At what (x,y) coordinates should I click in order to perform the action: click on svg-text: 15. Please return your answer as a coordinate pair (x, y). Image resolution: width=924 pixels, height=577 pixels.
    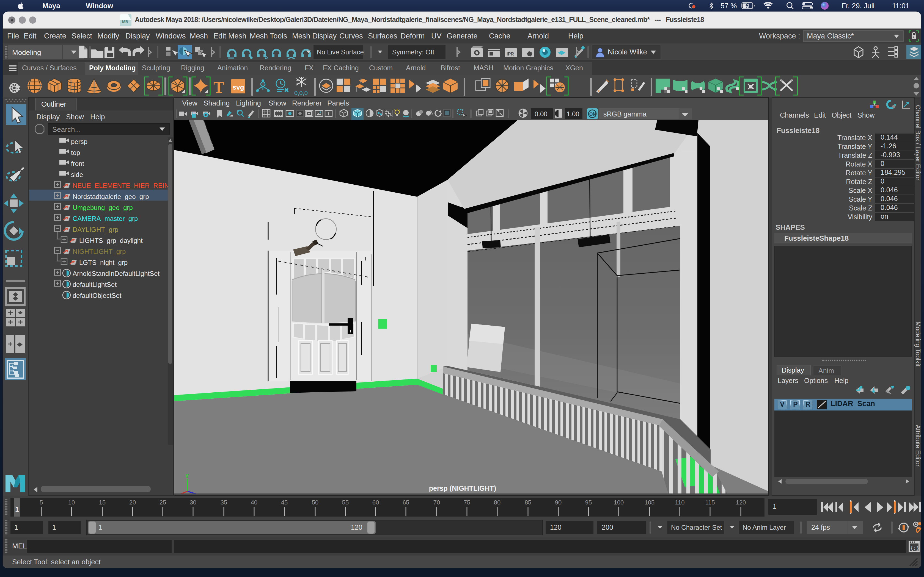
    Looking at the image, I should click on (102, 503).